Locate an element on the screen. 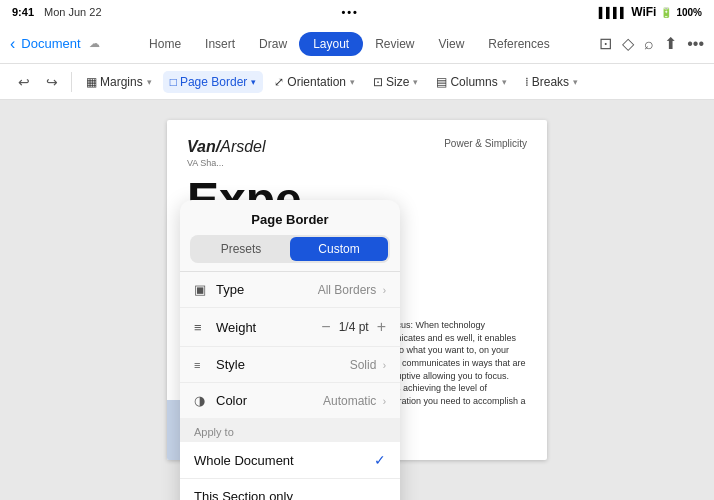 Image resolution: width=714 pixels, height=500 pixels. weight-value: 1/4 pt is located at coordinates (354, 327).